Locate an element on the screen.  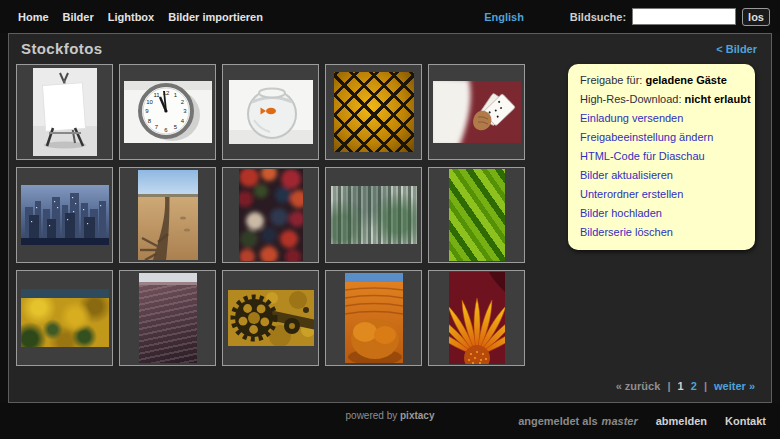
thumbnail-goldfish-bowl is located at coordinates (270, 112).